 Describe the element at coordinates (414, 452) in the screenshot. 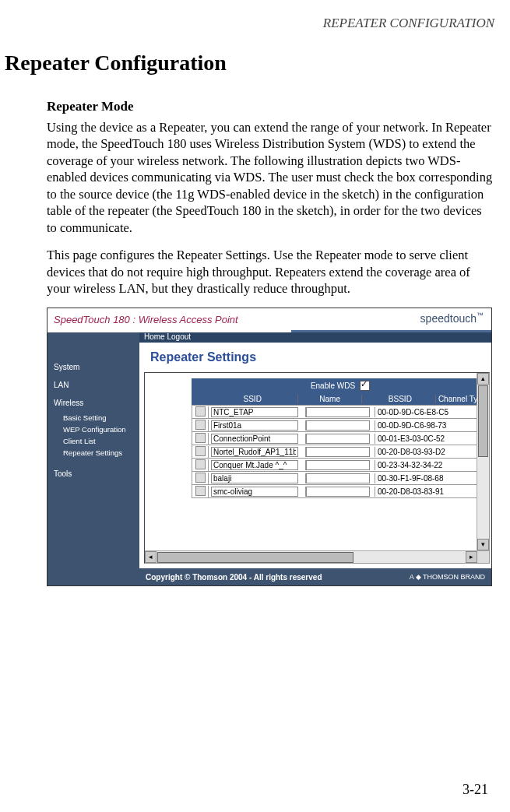

I see `bssid-cell: 00-20-D8-03-93-D2` at that location.